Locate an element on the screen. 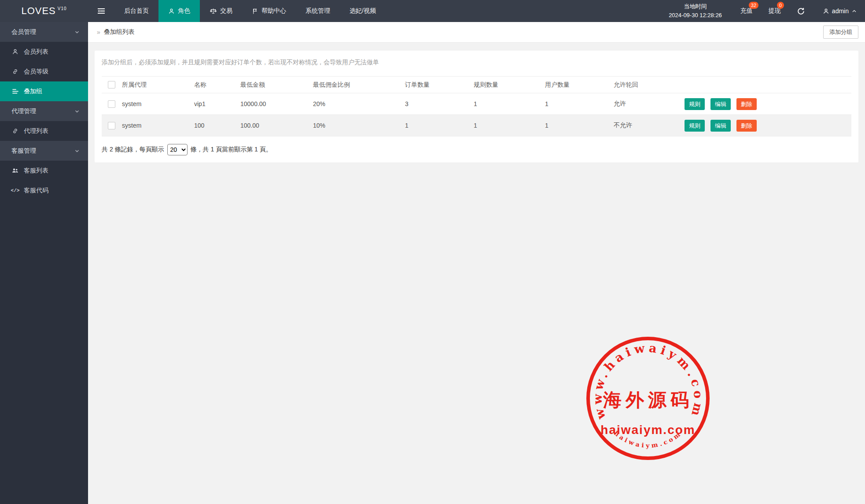  user-menu: admin is located at coordinates (840, 11).